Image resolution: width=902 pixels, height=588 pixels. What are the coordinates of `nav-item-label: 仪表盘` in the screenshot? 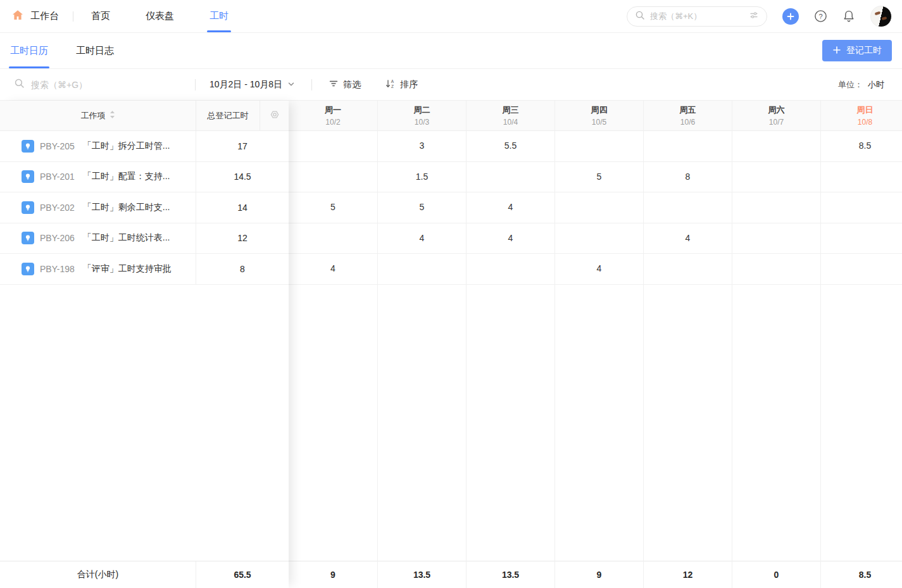 It's located at (160, 16).